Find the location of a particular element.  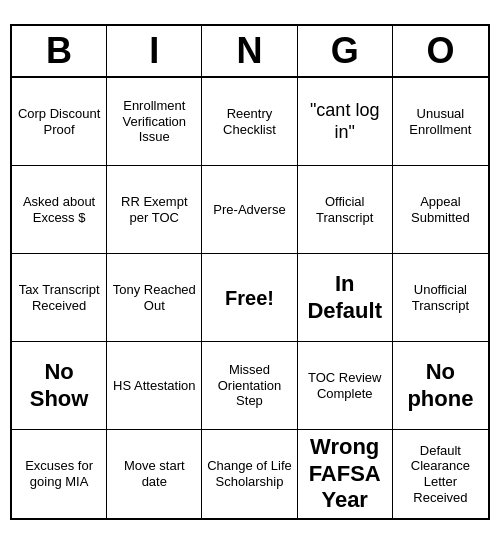

bingo-cell-19: No phone is located at coordinates (440, 386).